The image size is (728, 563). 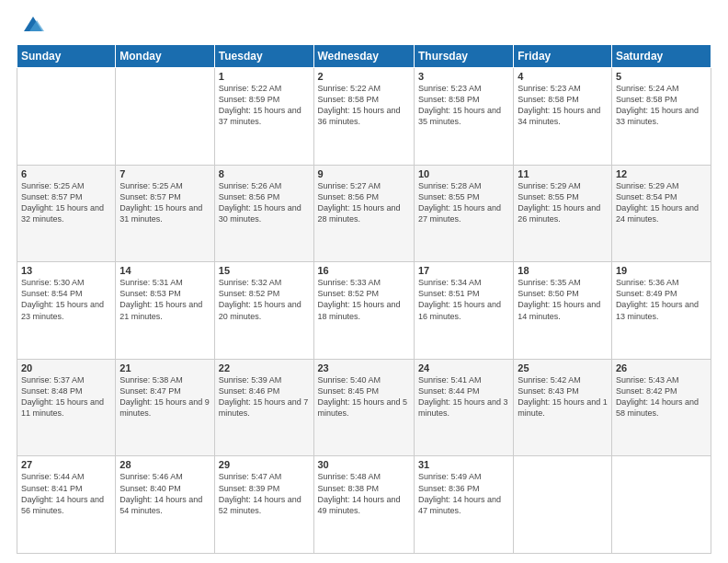 What do you see at coordinates (265, 368) in the screenshot?
I see `day-number: 22` at bounding box center [265, 368].